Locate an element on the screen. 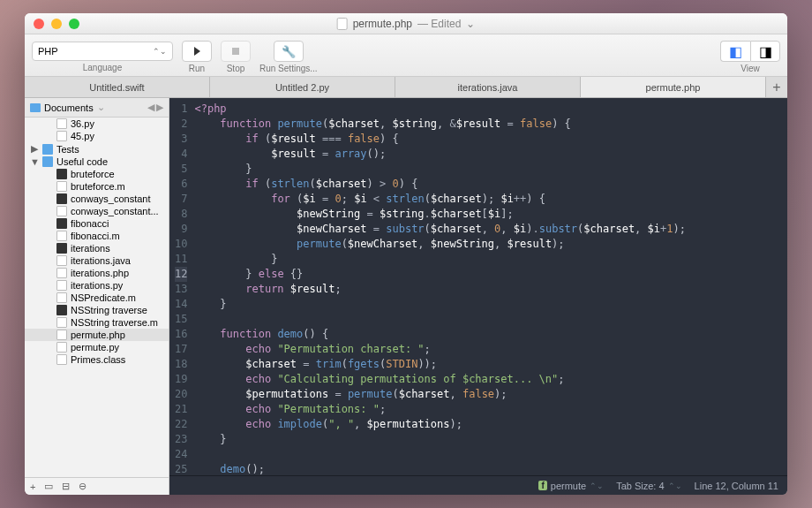 This screenshot has height=508, width=812. line-number: 13 is located at coordinates (181, 290).